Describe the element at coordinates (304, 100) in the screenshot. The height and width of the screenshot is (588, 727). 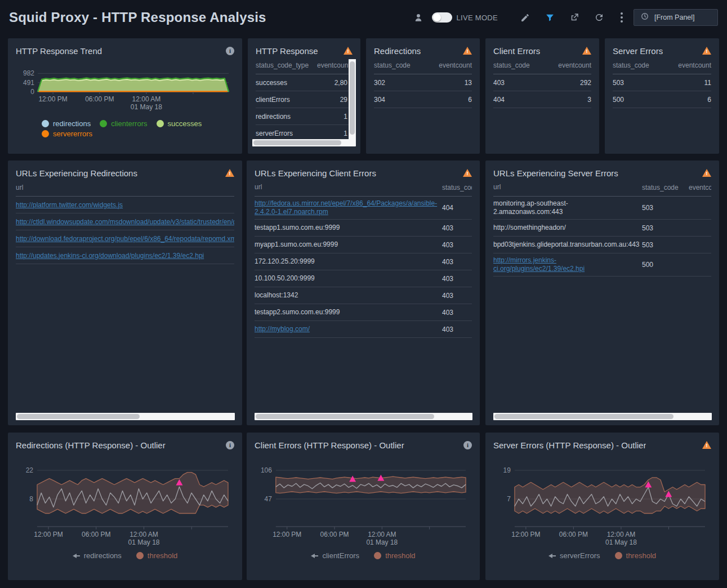
I see `table-row: clientErrors29` at that location.